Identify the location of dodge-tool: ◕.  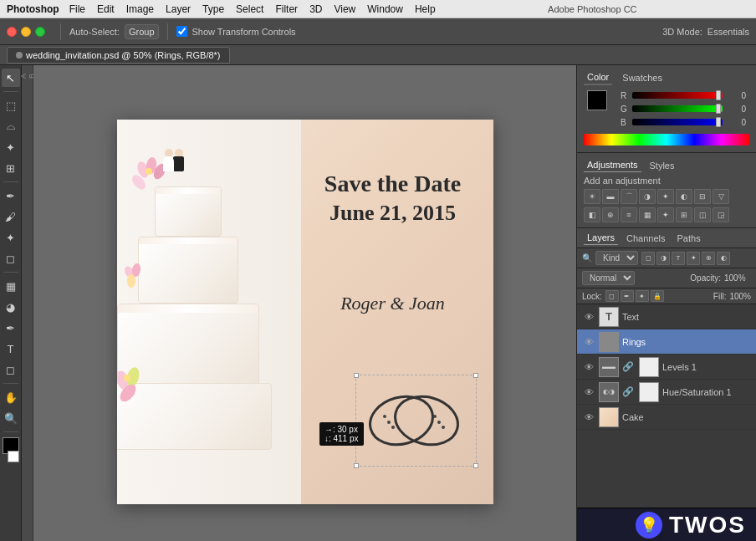
(11, 307).